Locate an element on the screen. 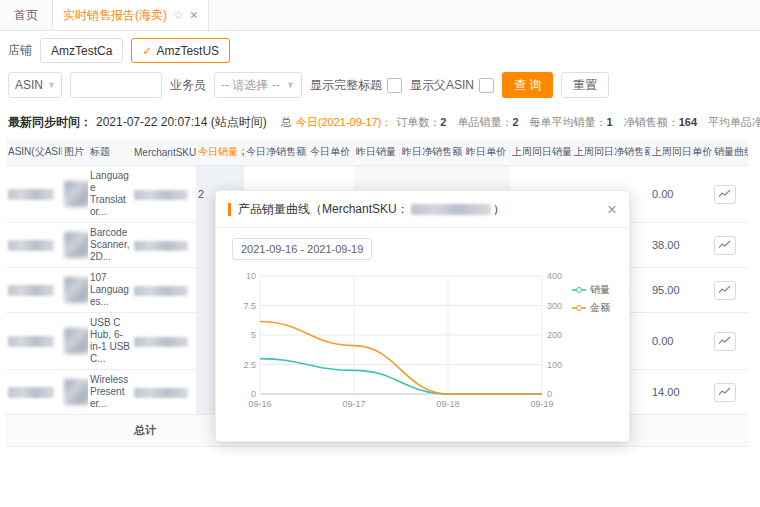  stat-unit-sales: 单品销量：2 is located at coordinates (488, 122).